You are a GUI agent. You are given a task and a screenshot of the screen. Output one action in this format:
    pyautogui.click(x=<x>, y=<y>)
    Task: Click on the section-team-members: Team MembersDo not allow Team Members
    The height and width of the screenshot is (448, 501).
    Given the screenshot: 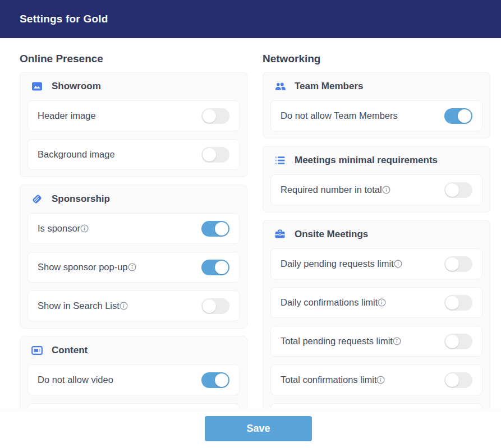 What is the action you would take?
    pyautogui.click(x=376, y=105)
    